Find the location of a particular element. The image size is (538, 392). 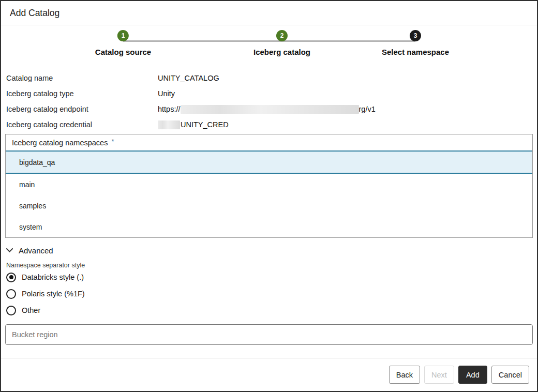

namespace-separator-style-label: Namespace separator style is located at coordinates (269, 265).